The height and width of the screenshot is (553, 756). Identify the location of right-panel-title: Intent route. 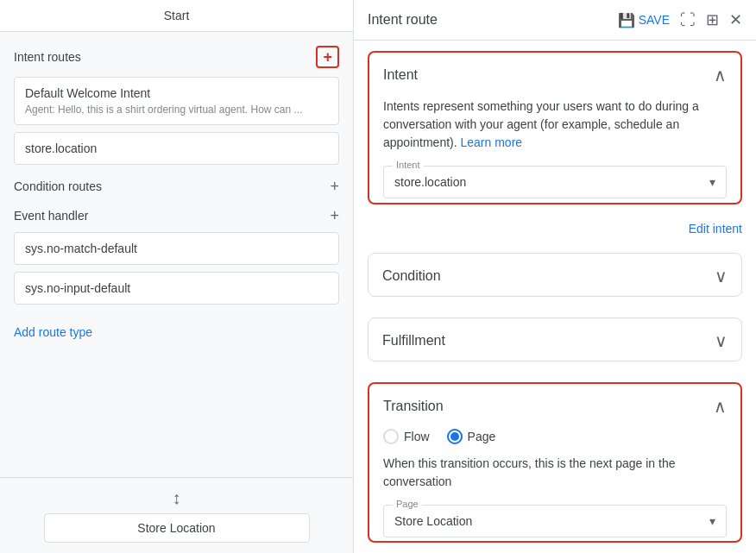
(402, 20).